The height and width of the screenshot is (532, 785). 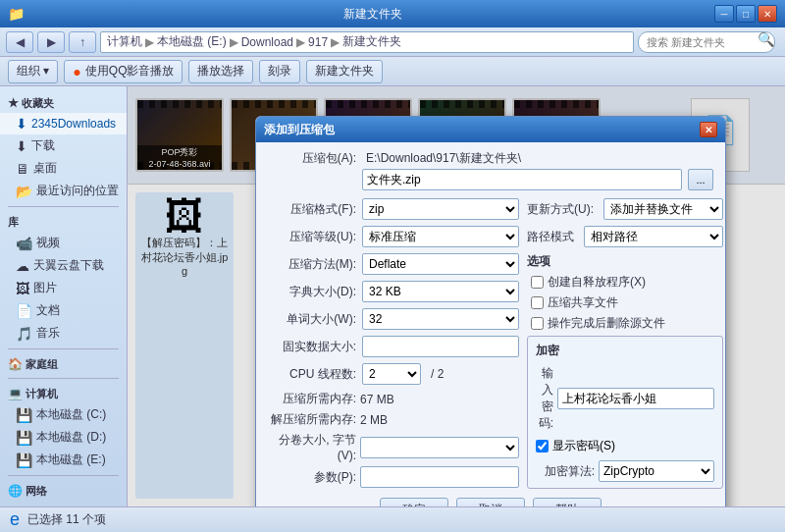 What do you see at coordinates (441, 209) in the screenshot?
I see `format-select: zip` at bounding box center [441, 209].